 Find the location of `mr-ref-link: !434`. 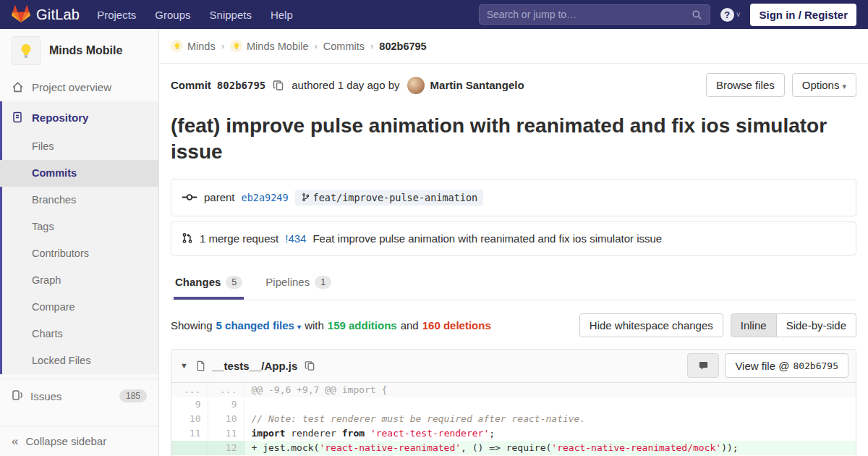

mr-ref-link: !434 is located at coordinates (295, 239).